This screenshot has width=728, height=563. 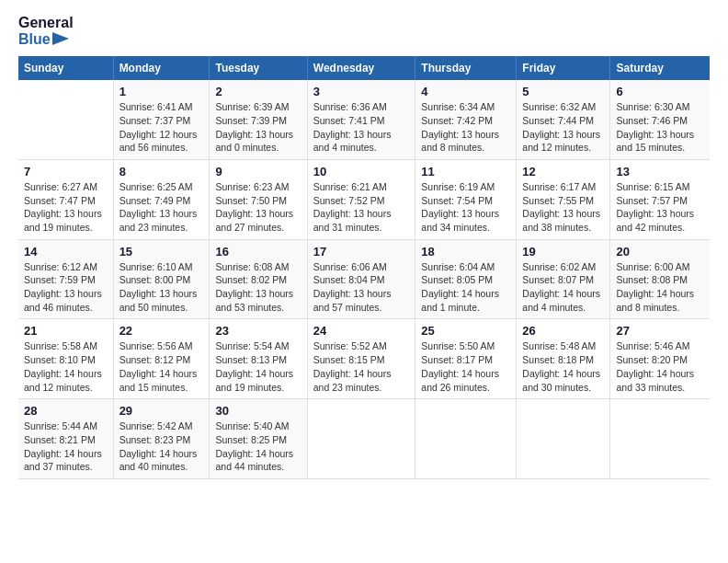 What do you see at coordinates (46, 31) in the screenshot?
I see `logo: General Blue` at bounding box center [46, 31].